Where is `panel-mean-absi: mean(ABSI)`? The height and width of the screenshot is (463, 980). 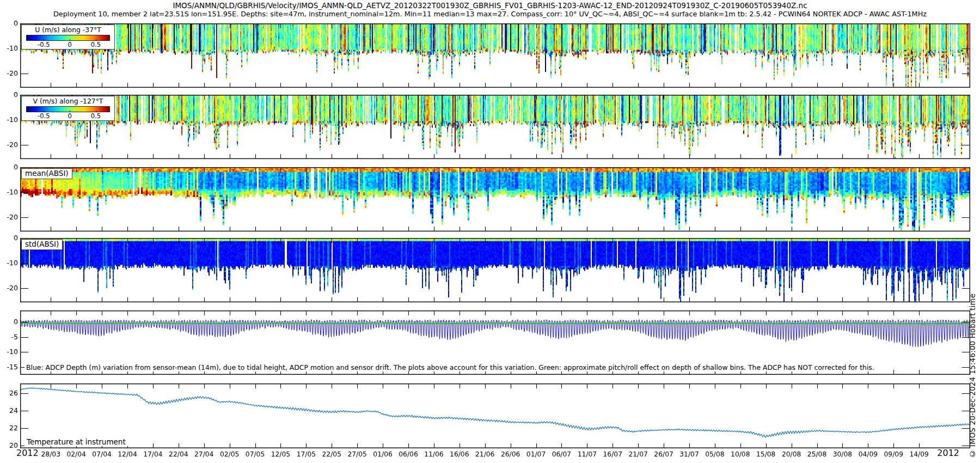
panel-mean-absi: mean(ABSI) is located at coordinates (495, 199).